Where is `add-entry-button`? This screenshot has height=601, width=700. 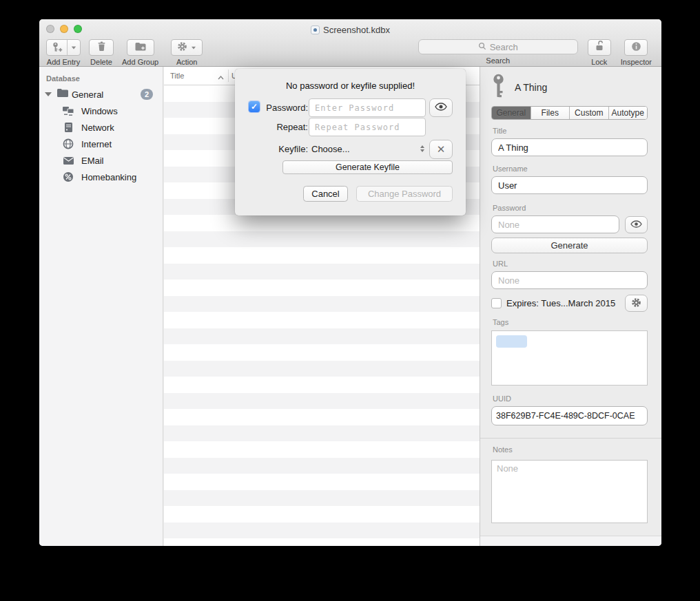
add-entry-button is located at coordinates (63, 48).